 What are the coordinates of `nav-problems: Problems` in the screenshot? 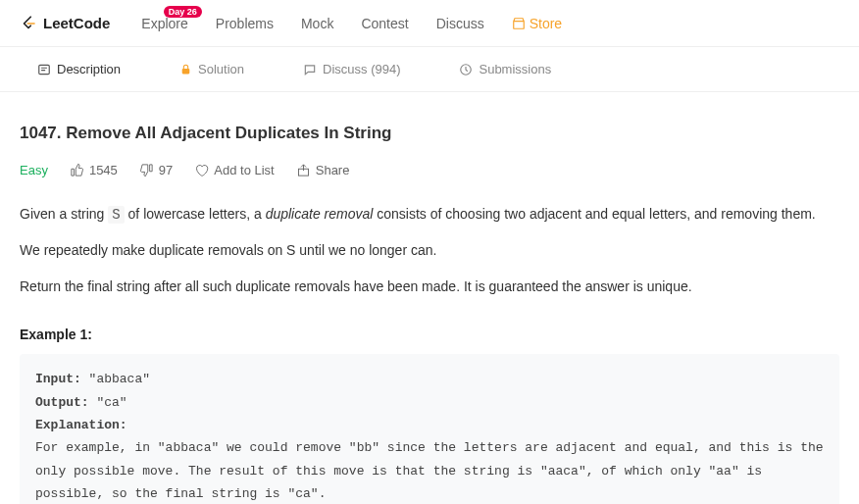 It's located at (245, 24).